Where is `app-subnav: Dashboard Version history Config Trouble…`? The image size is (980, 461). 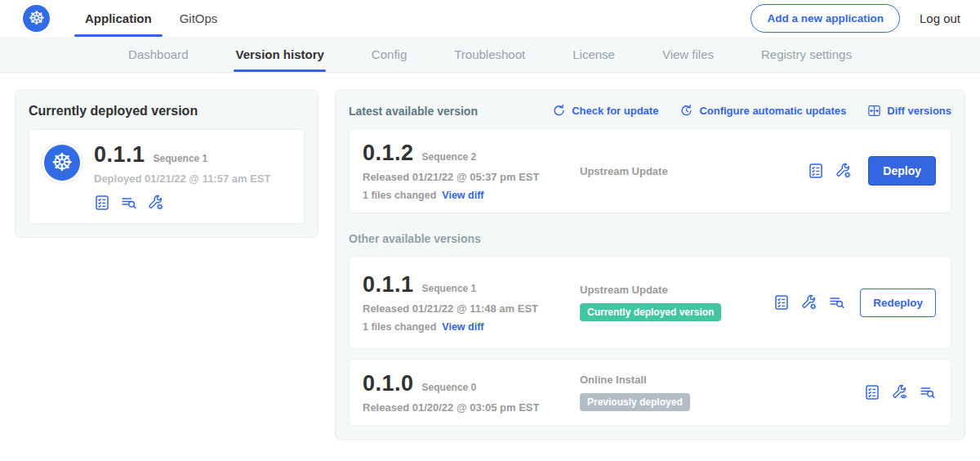
app-subnav: Dashboard Version history Config Trouble… is located at coordinates (490, 55).